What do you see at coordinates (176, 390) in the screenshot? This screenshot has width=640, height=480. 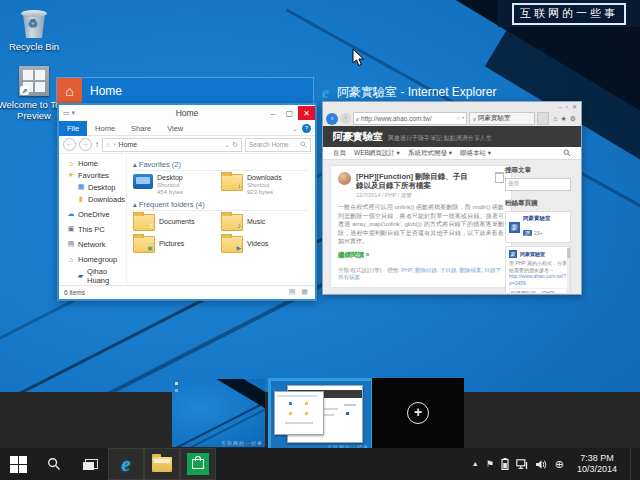 I see `mini-welcome-icon` at bounding box center [176, 390].